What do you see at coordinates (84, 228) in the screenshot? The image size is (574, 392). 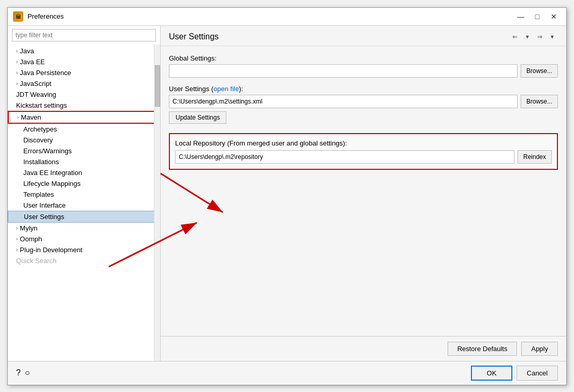 I see `sidebar-item-mylyn: › Mylyn` at bounding box center [84, 228].